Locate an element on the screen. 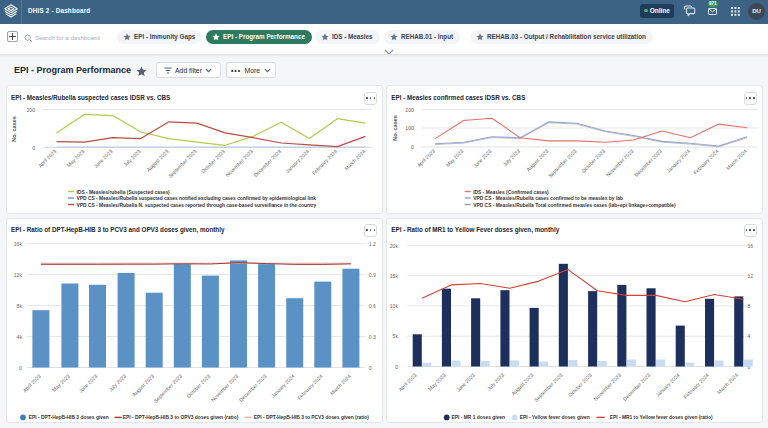  svg-text: 100 is located at coordinates (410, 128).